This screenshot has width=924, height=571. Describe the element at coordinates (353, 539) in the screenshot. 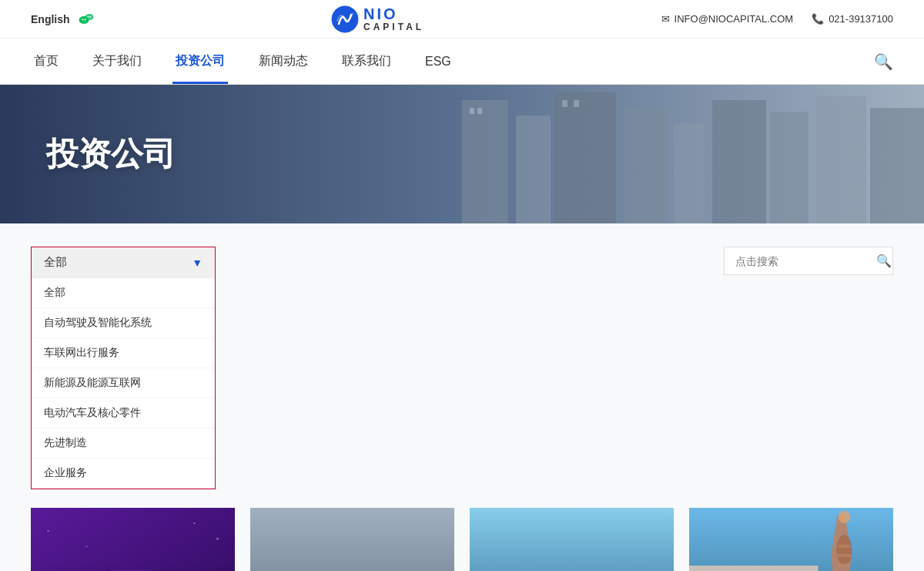

I see `card-2: Momenta 致力于通过突破性的AI技术，创造更美好的生活` at that location.